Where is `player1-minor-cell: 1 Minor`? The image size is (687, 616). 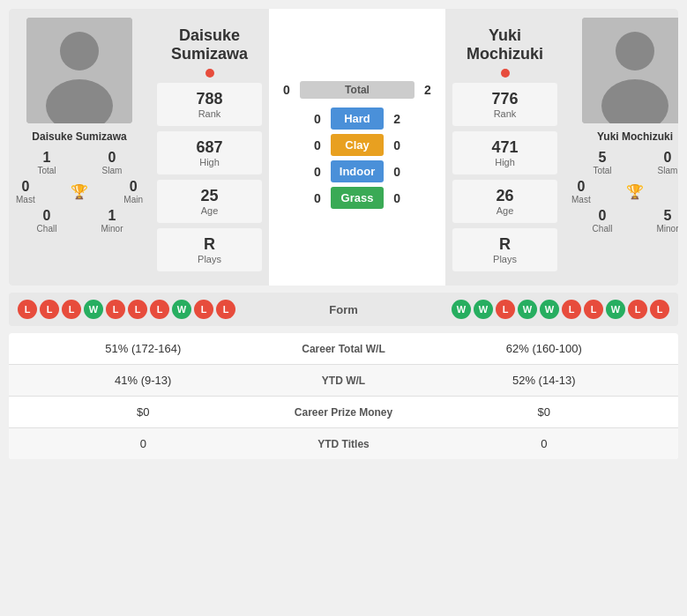 player1-minor-cell: 1 Minor is located at coordinates (112, 220).